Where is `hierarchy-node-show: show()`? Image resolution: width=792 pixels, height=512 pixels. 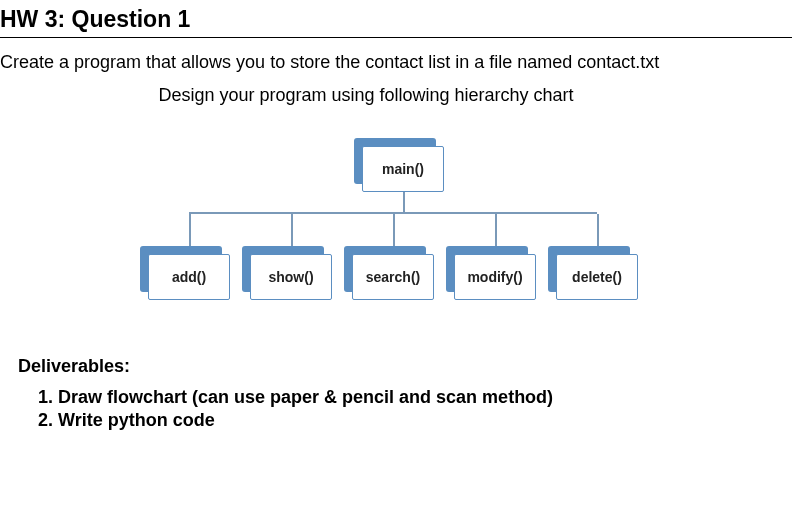
hierarchy-node-show: show() is located at coordinates (291, 277).